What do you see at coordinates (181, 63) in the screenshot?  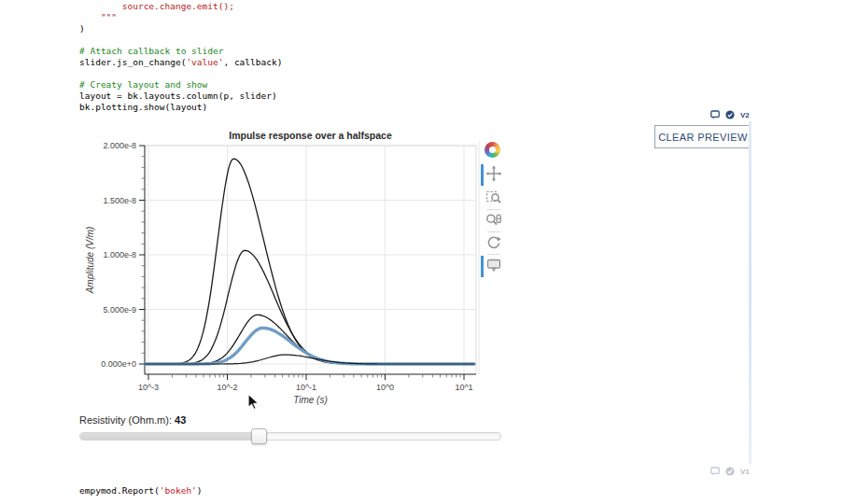 I see `code-line: slider.js_on_change('value', callback)` at bounding box center [181, 63].